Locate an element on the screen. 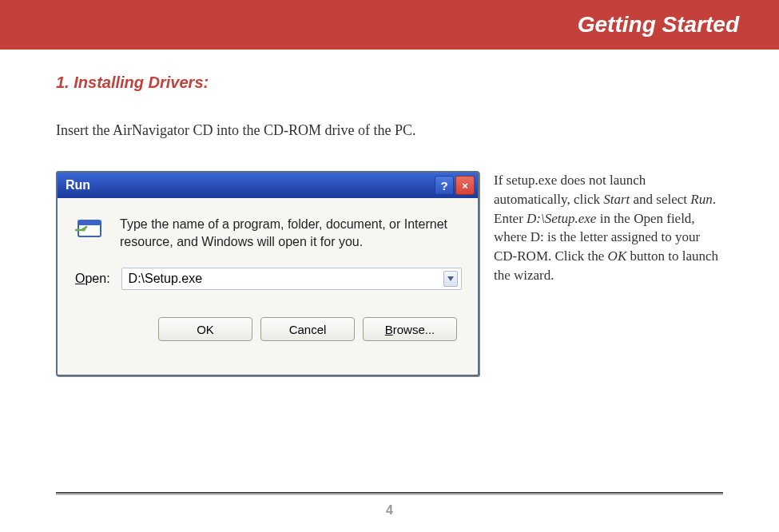 The height and width of the screenshot is (532, 779). help-button: ? is located at coordinates (444, 185).